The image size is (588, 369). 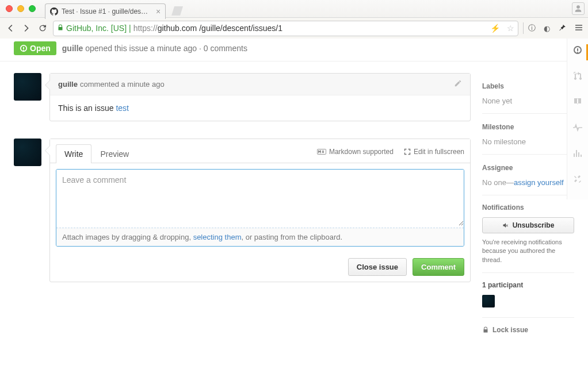 What do you see at coordinates (528, 207) in the screenshot?
I see `notifications-title: Notifications` at bounding box center [528, 207].